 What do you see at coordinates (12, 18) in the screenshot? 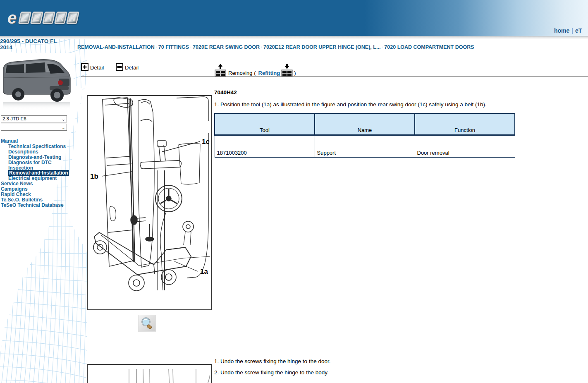
I see `elearn-logo-e: e` at bounding box center [12, 18].